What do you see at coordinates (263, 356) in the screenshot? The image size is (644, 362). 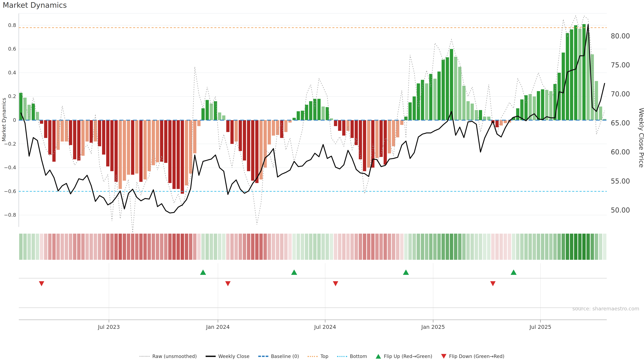 I see `baseline-swatch-icon` at bounding box center [263, 356].